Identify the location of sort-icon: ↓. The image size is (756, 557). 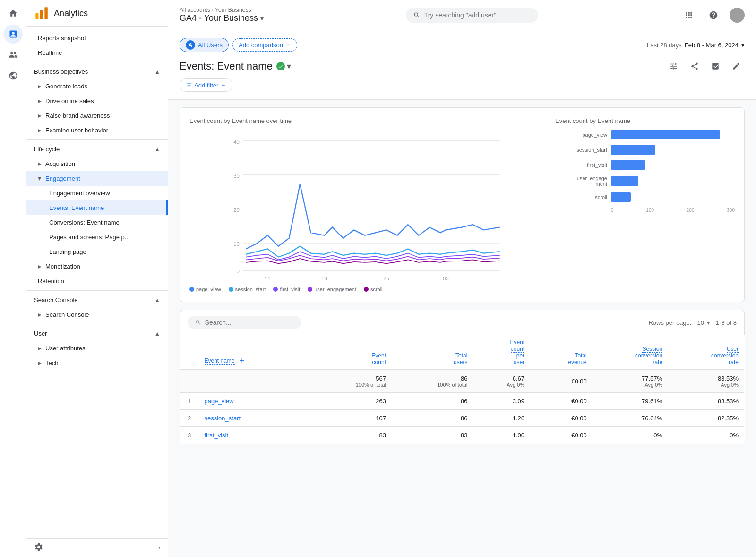
(249, 361).